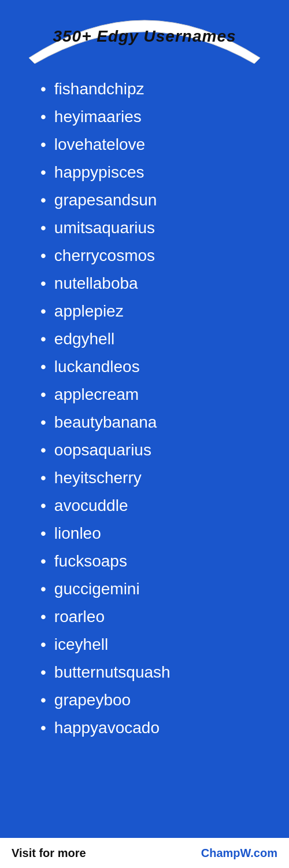 The width and height of the screenshot is (289, 868). What do you see at coordinates (153, 256) in the screenshot?
I see `list-item: cherrycosmos` at bounding box center [153, 256].